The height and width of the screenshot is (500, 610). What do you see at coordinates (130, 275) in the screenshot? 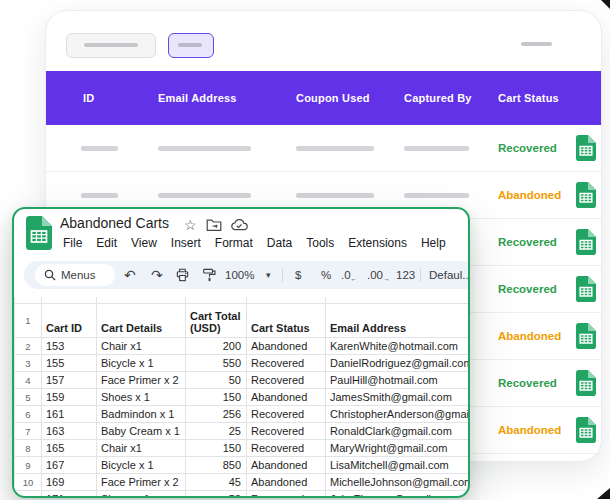
I see `undo-button: ↶` at bounding box center [130, 275].